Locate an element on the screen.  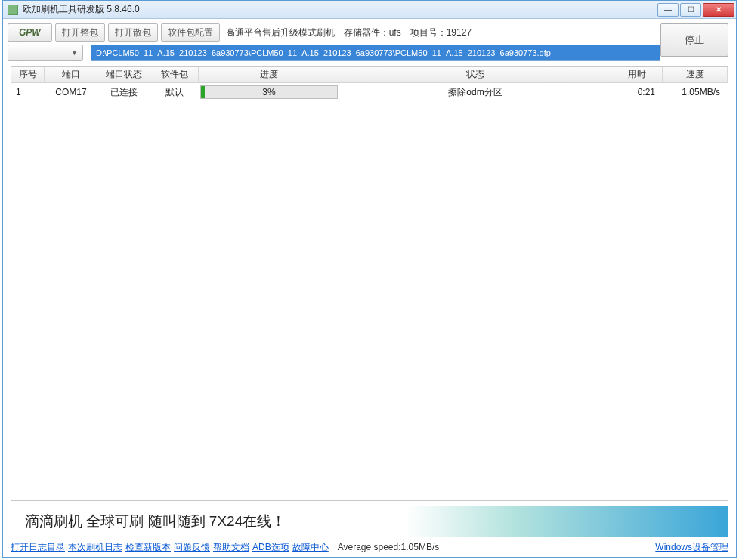
package-config-button: 软件包配置 is located at coordinates (190, 32).